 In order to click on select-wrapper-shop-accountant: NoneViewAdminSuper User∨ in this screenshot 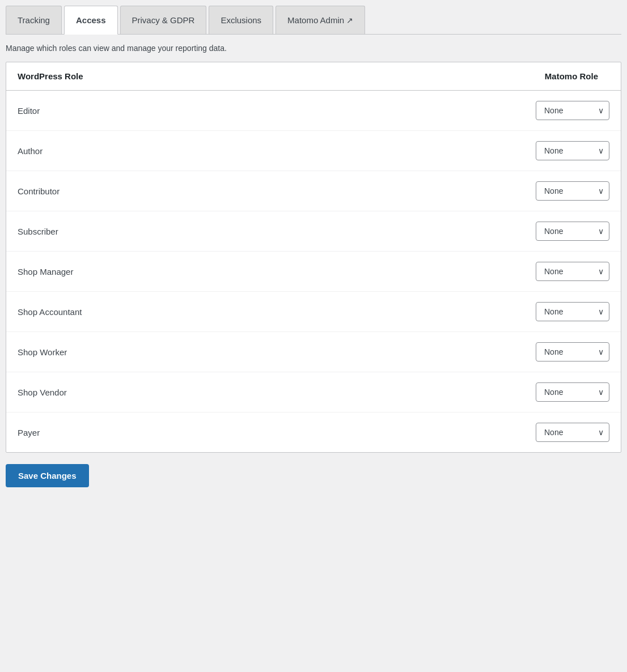, I will do `click(573, 312)`.